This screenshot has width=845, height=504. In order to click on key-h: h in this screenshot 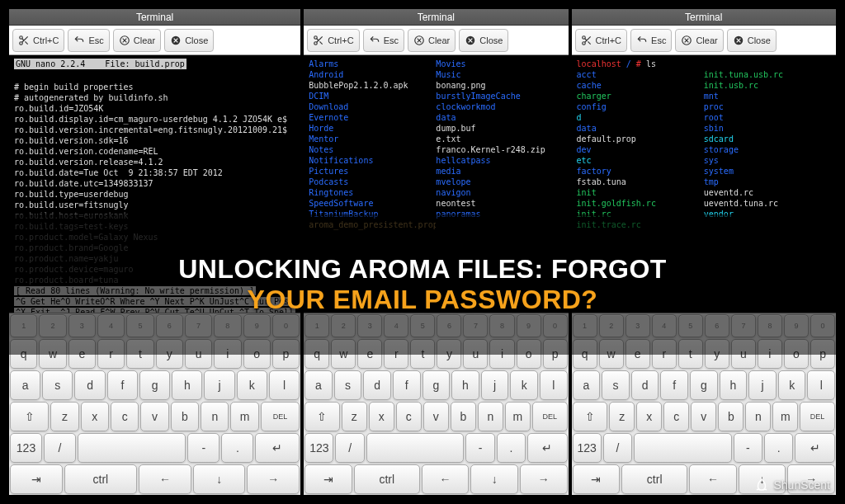, I will do `click(465, 385)`.